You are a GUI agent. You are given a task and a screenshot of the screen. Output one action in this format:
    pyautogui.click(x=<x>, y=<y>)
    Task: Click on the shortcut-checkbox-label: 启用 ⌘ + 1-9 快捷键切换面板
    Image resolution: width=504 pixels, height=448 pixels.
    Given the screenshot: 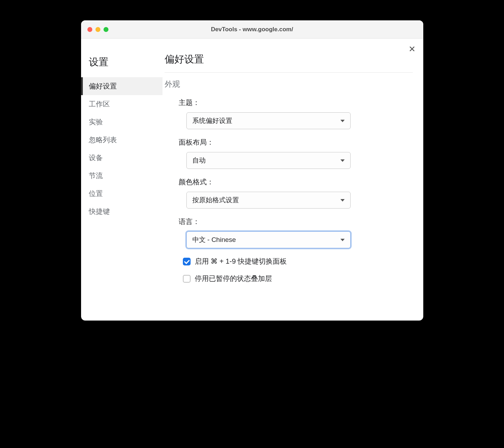 What is the action you would take?
    pyautogui.click(x=241, y=261)
    